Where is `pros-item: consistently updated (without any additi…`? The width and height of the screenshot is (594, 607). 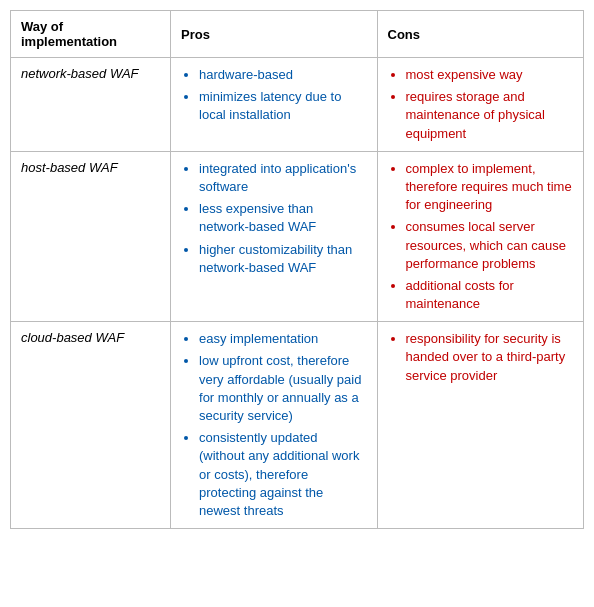 pros-item: consistently updated (without any additi… is located at coordinates (282, 474).